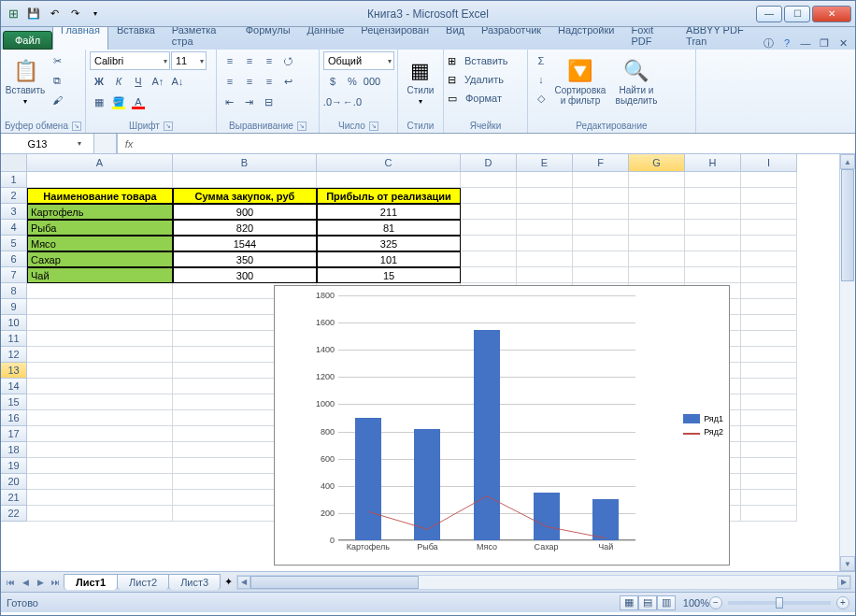 This screenshot has width=856, height=616. Describe the element at coordinates (230, 102) in the screenshot. I see `decrease-indent-button: ⇤` at that location.